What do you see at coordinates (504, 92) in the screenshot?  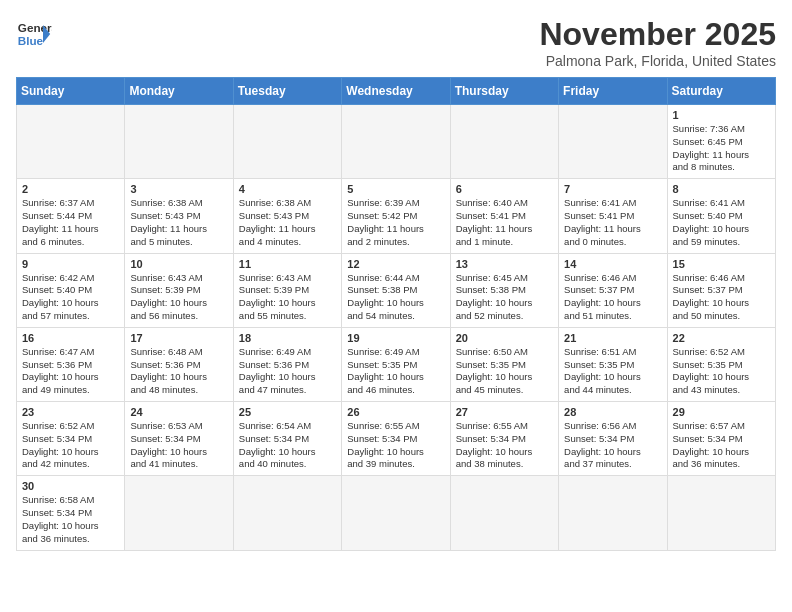 I see `day-header-thursday: Thursday` at bounding box center [504, 92].